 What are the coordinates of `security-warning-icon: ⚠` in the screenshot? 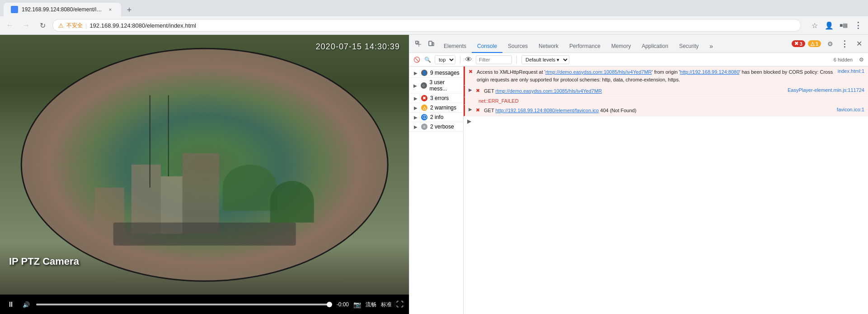 It's located at (61, 25).